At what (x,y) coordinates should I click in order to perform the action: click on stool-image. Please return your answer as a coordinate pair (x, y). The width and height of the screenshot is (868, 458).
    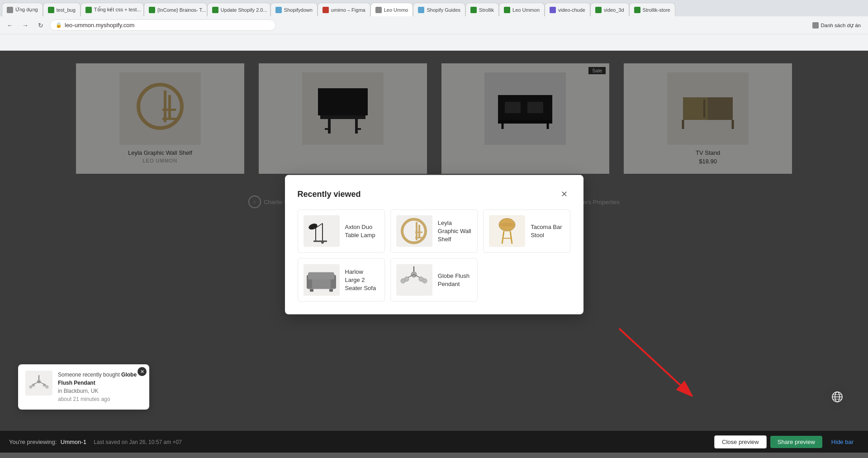
    Looking at the image, I should click on (508, 231).